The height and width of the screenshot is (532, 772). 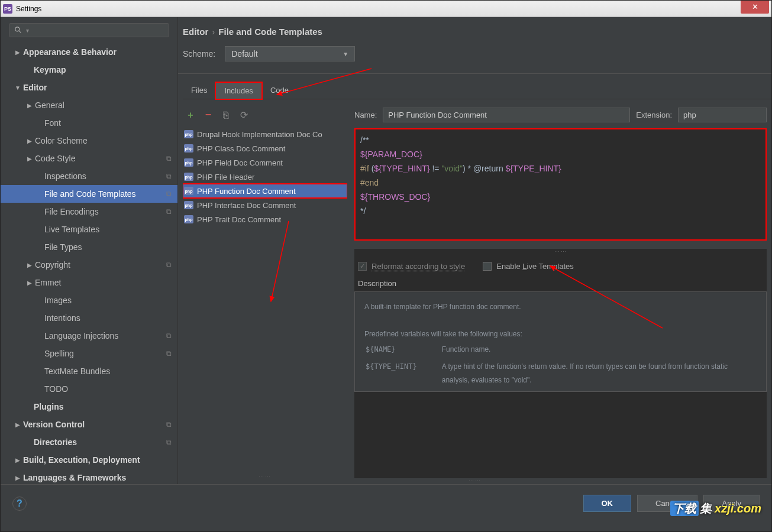 I want to click on reformat-checkbox: ✓, so click(x=362, y=266).